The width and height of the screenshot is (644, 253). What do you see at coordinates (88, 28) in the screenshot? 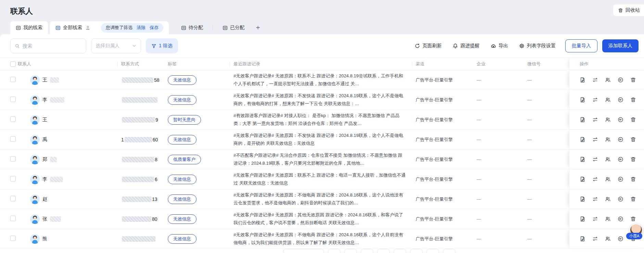
I see `owner-person-icon` at bounding box center [88, 28].